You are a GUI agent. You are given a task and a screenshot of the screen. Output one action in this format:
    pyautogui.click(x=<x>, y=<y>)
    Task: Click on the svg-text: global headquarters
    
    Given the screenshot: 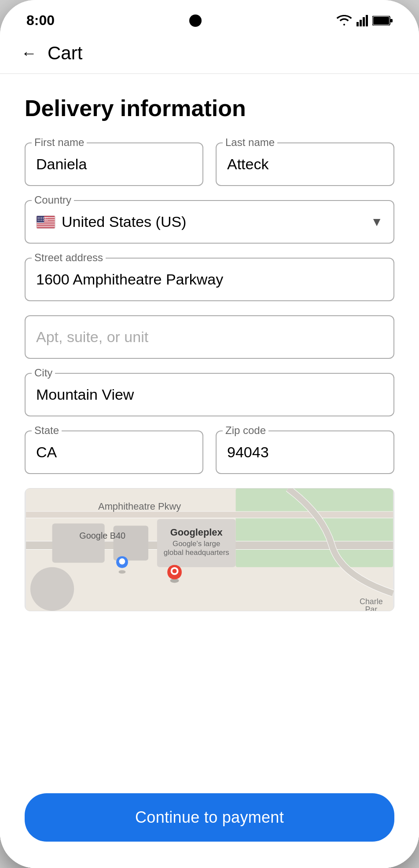 What is the action you would take?
    pyautogui.click(x=196, y=552)
    